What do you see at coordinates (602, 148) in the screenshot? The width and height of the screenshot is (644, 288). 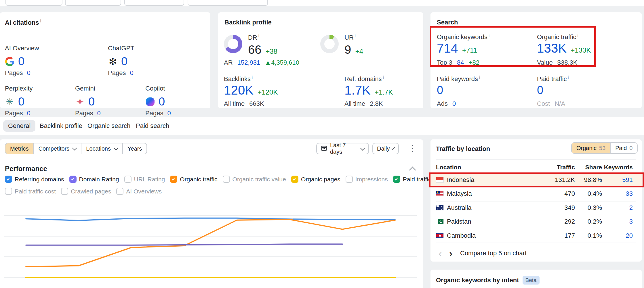 I see `organic-count: 53` at bounding box center [602, 148].